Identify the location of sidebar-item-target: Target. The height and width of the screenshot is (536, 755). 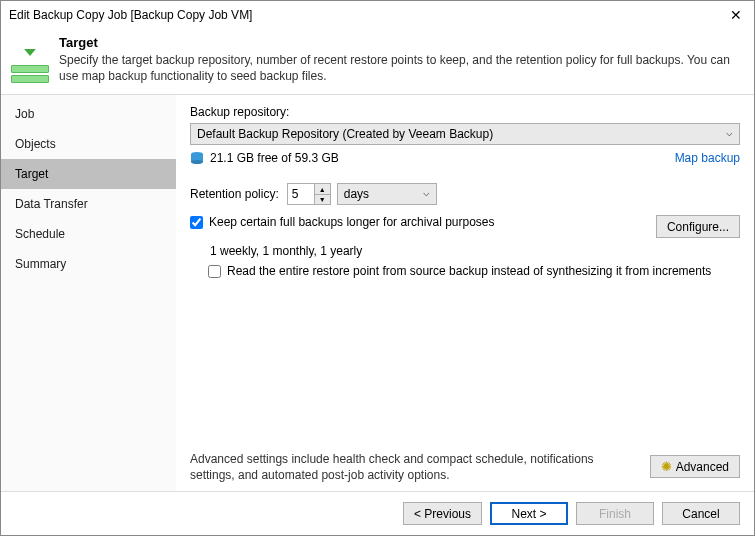
(88, 174).